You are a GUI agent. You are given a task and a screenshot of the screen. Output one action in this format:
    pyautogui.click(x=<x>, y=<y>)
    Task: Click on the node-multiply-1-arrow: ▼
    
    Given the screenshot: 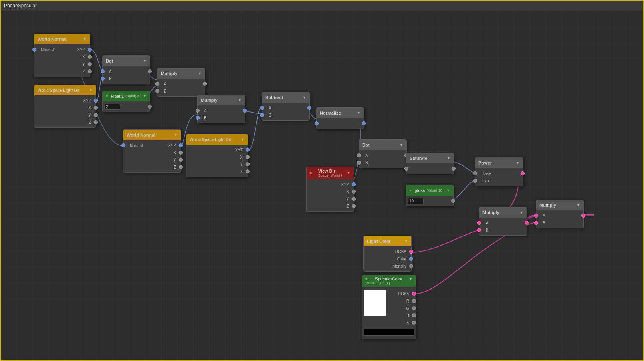 What is the action you would take?
    pyautogui.click(x=200, y=73)
    